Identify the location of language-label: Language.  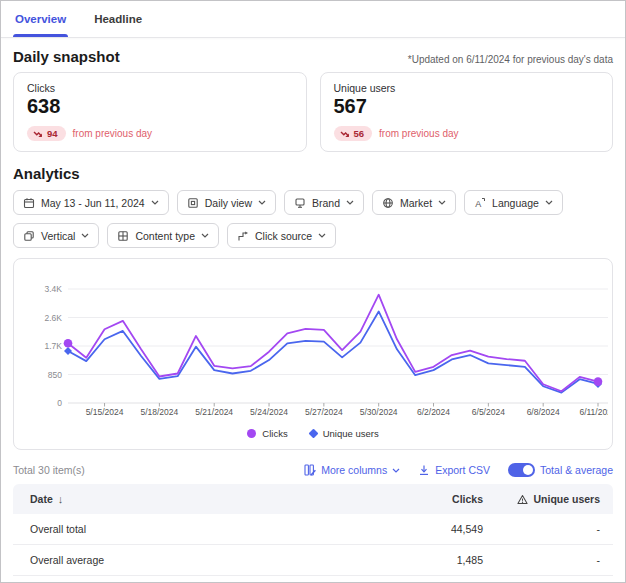
(516, 203).